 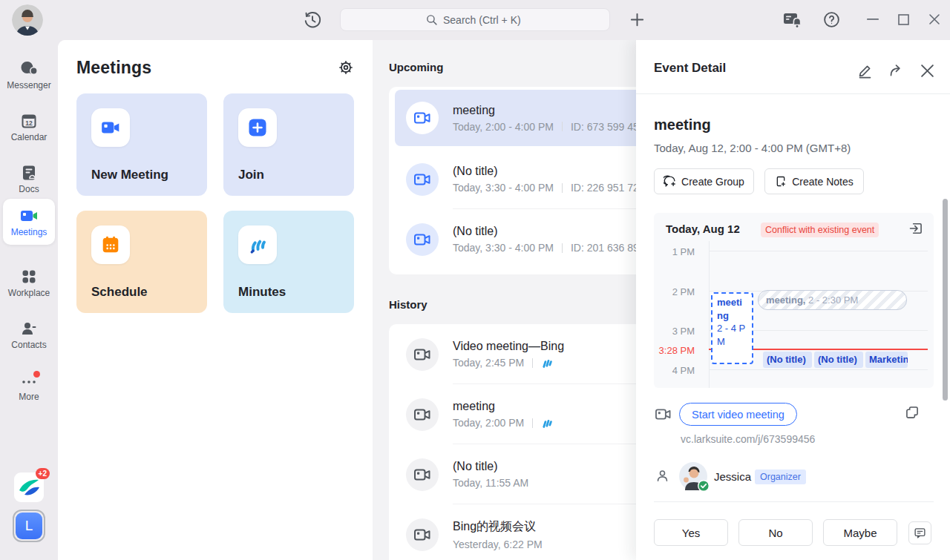 I want to click on lark-app-icon: +2, so click(x=29, y=487).